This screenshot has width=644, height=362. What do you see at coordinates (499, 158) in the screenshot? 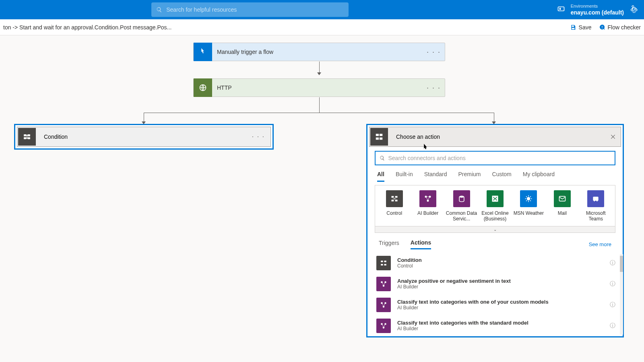
I see `connector-search-input` at bounding box center [499, 158].